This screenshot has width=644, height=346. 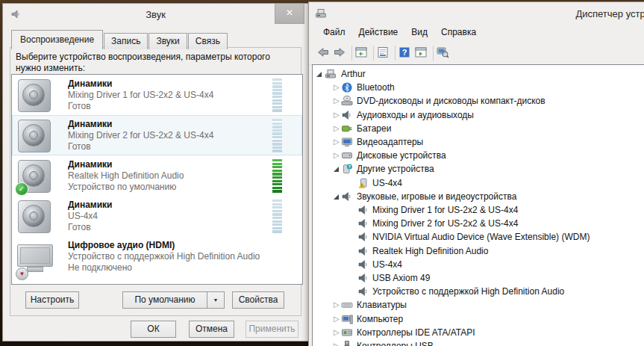 I want to click on menu-справка: Справка, so click(x=458, y=33).